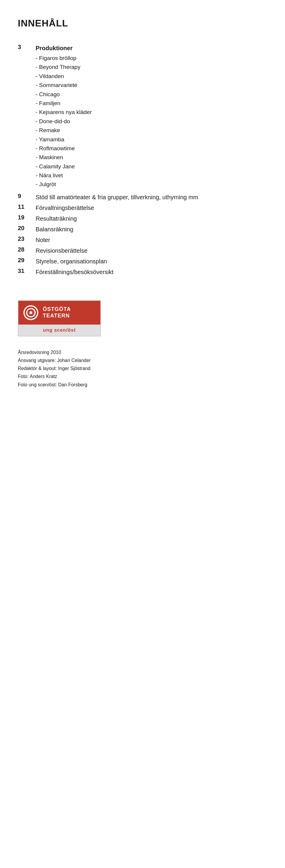 The image size is (285, 868). I want to click on toc-number-19: 19, so click(27, 218).